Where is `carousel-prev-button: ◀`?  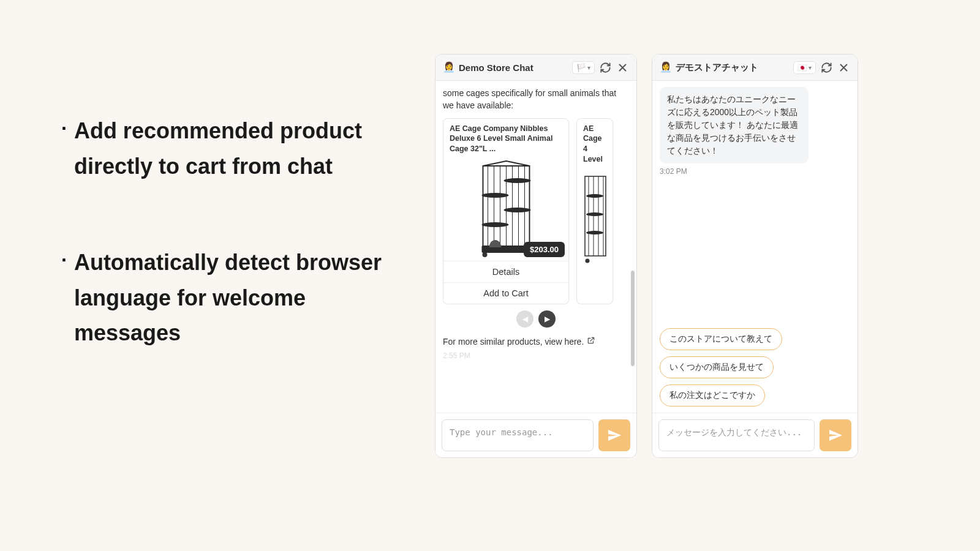
carousel-prev-button: ◀ is located at coordinates (525, 319).